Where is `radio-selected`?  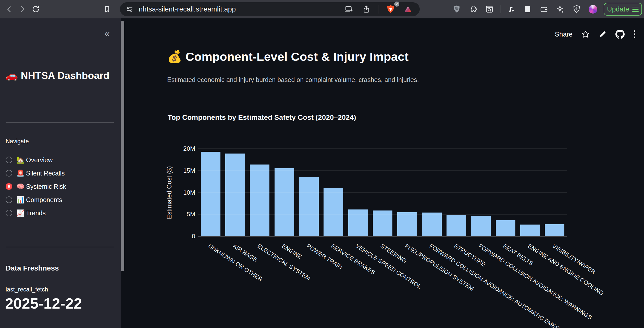 radio-selected is located at coordinates (9, 186).